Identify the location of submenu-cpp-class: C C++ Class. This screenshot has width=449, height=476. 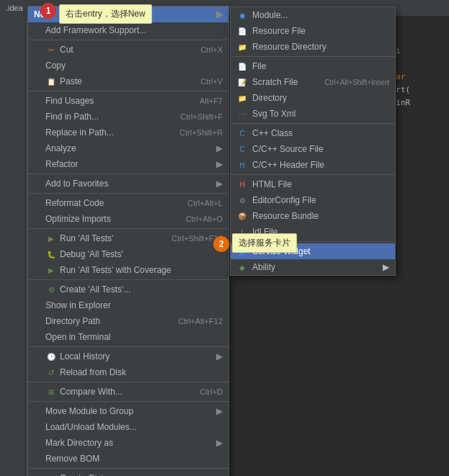
(313, 133).